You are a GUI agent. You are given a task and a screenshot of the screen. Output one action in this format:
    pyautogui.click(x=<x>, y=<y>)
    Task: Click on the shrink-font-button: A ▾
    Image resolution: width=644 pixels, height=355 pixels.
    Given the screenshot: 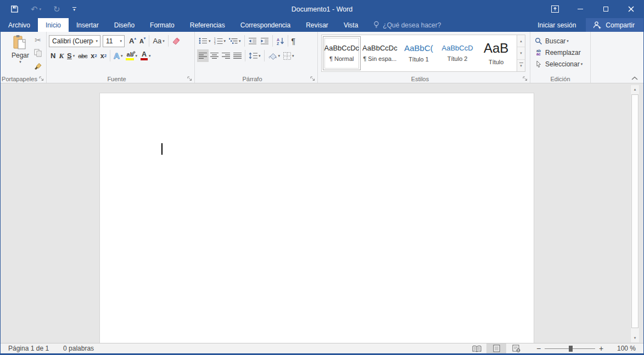 What is the action you would take?
    pyautogui.click(x=143, y=41)
    